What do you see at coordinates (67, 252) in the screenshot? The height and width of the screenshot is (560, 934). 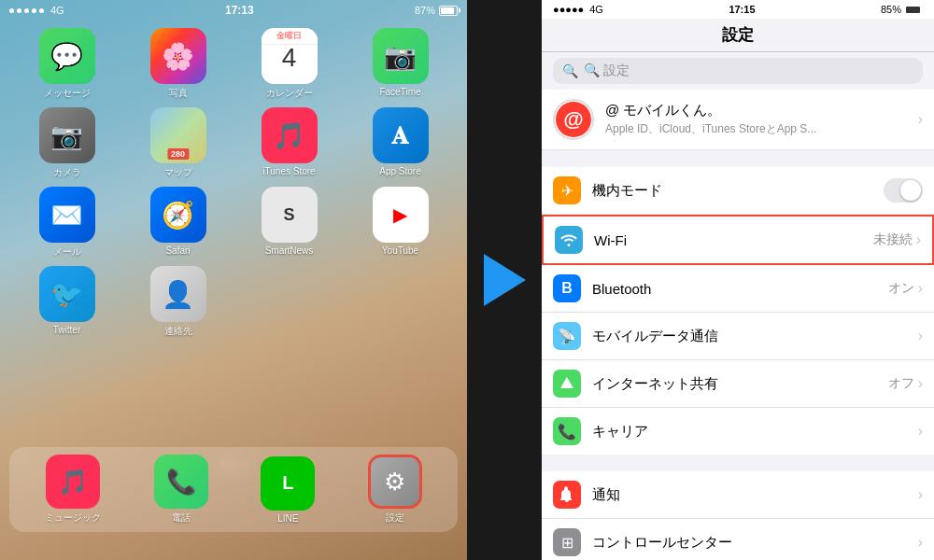 I see `mail-label: メール` at bounding box center [67, 252].